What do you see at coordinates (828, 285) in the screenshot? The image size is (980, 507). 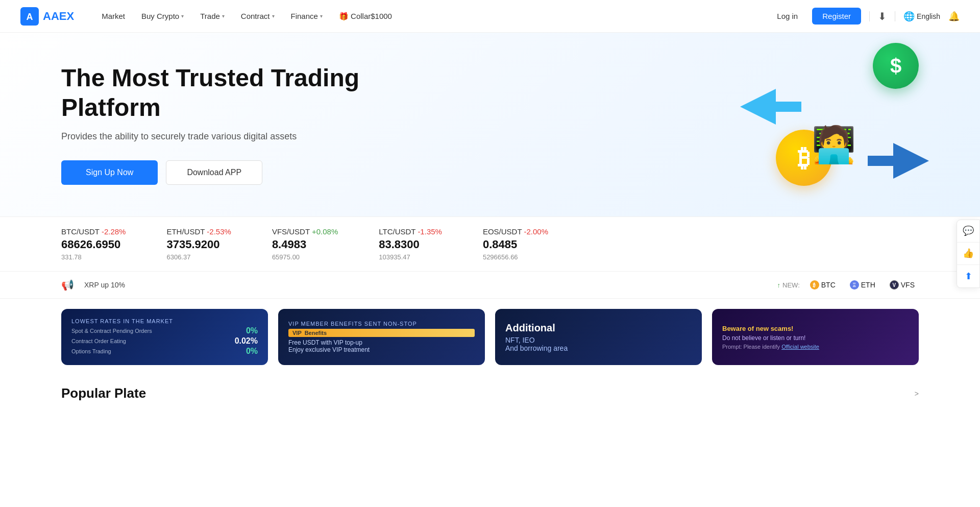 I see `btc-label: BTC` at bounding box center [828, 285].